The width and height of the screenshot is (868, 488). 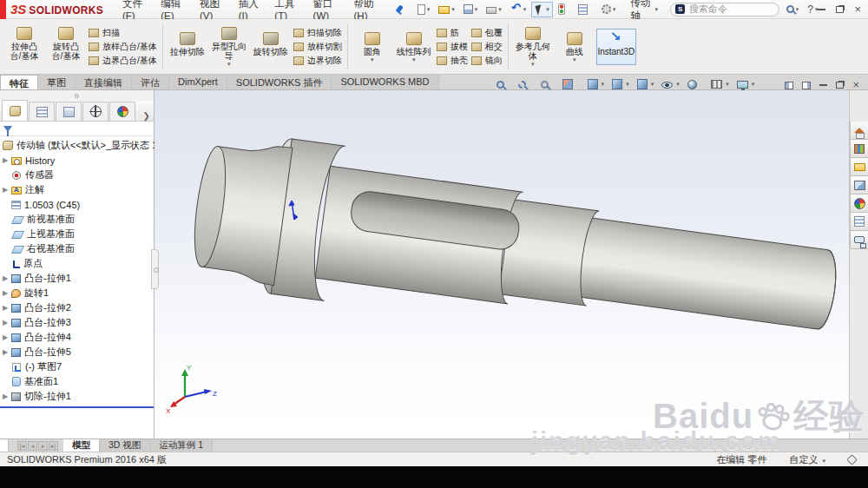 I want to click on ribbon-button-small: 边界凸台/基体, so click(x=123, y=61).